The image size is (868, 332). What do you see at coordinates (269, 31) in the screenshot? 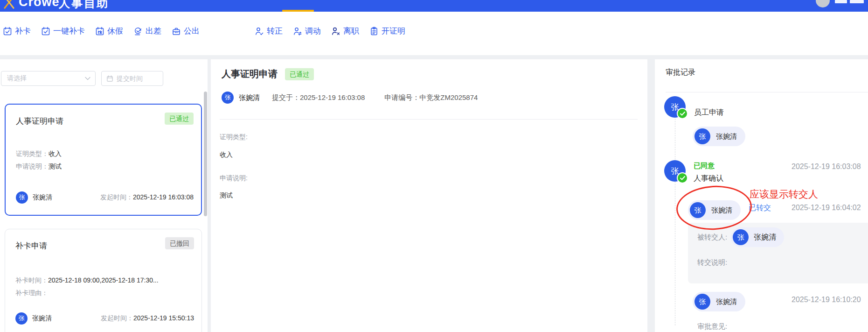
I see `toolbar-item-regularization: 转正` at bounding box center [269, 31].